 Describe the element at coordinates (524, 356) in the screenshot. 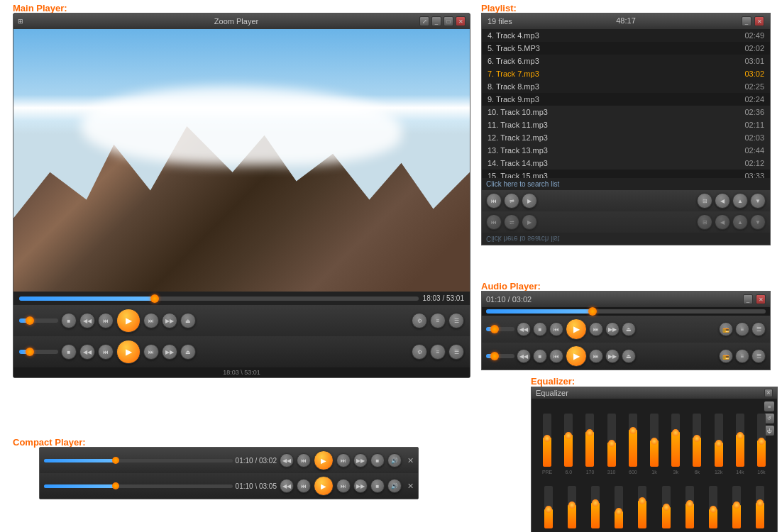

I see `ap-rew-btn2: ◀◀` at that location.